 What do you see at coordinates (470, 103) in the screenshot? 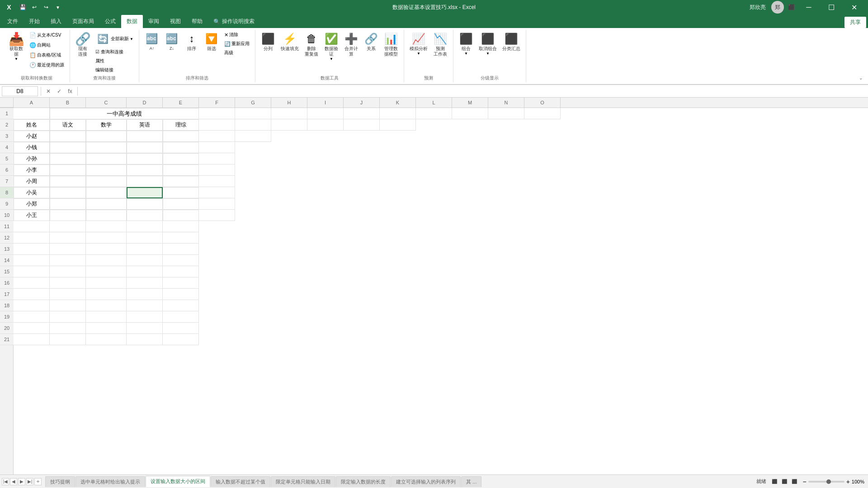
I see `col-header-M: M` at bounding box center [470, 103].